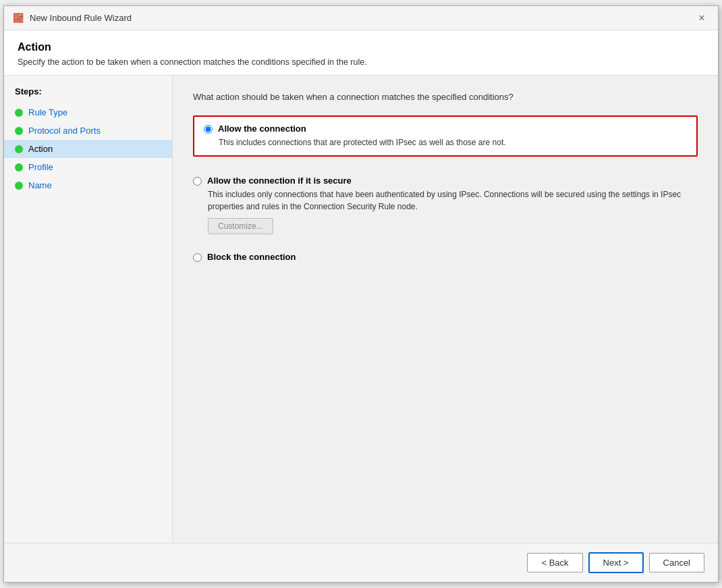 This screenshot has width=722, height=588. What do you see at coordinates (616, 563) in the screenshot?
I see `next-button: Next >` at bounding box center [616, 563].